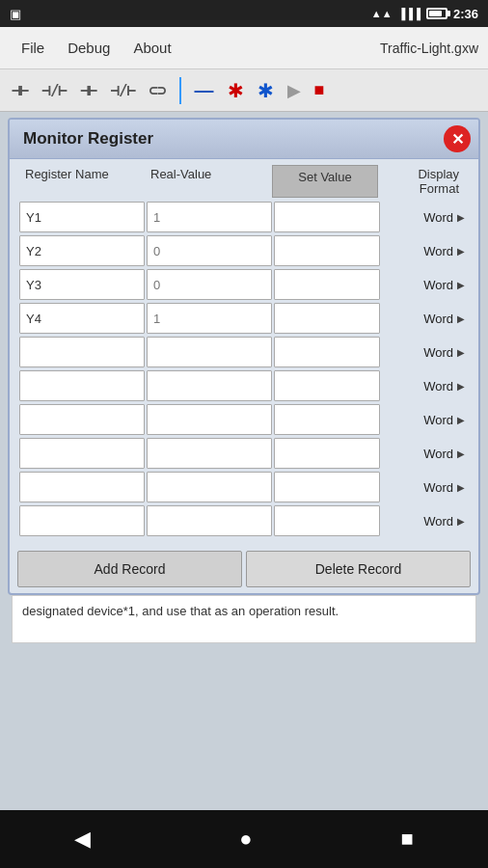 This screenshot has height=868, width=488. Describe the element at coordinates (425, 318) in the screenshot. I see `display-format-3: Word ▶` at that location.